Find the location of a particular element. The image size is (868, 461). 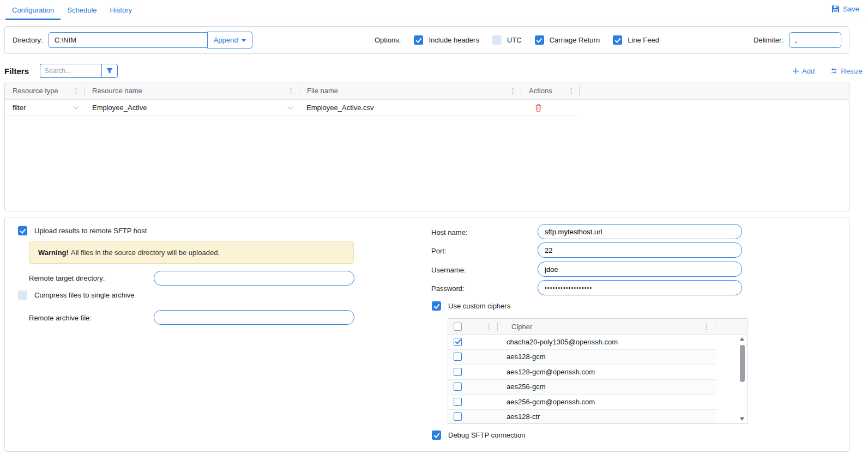

cipher-name: aes128-gcm is located at coordinates (526, 356).